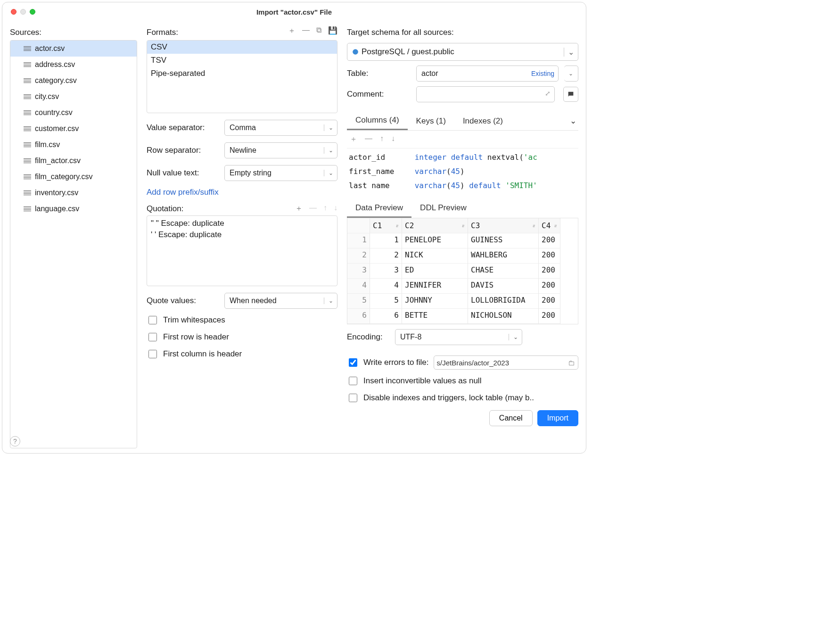  Describe the element at coordinates (183, 173) in the screenshot. I see `null-label: Null value text:` at that location.